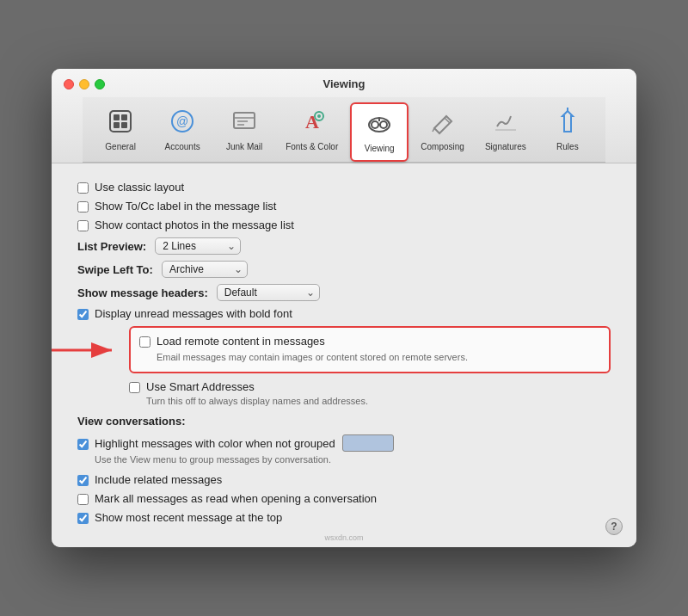  Describe the element at coordinates (344, 422) in the screenshot. I see `conversations-title: View conversations:` at that location.